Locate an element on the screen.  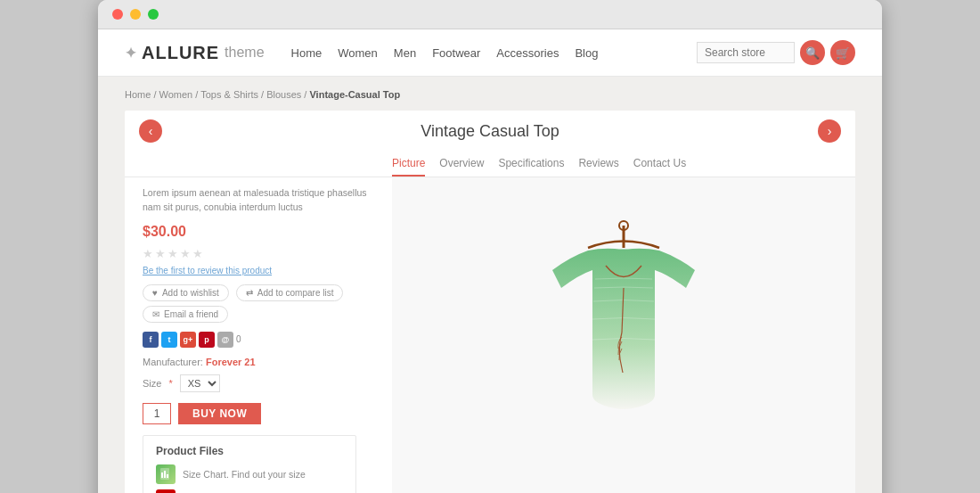
search-button: 🔍 is located at coordinates (813, 53).